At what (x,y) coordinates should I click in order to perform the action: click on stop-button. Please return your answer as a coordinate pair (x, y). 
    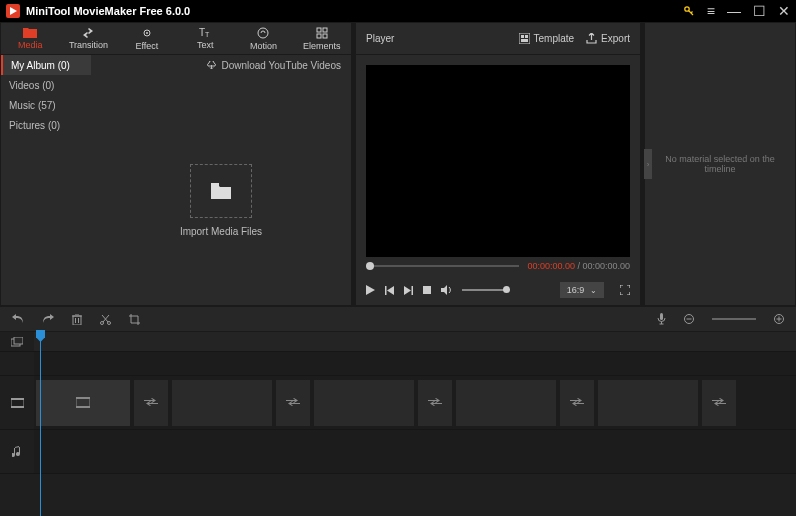
    Looking at the image, I should click on (427, 290).